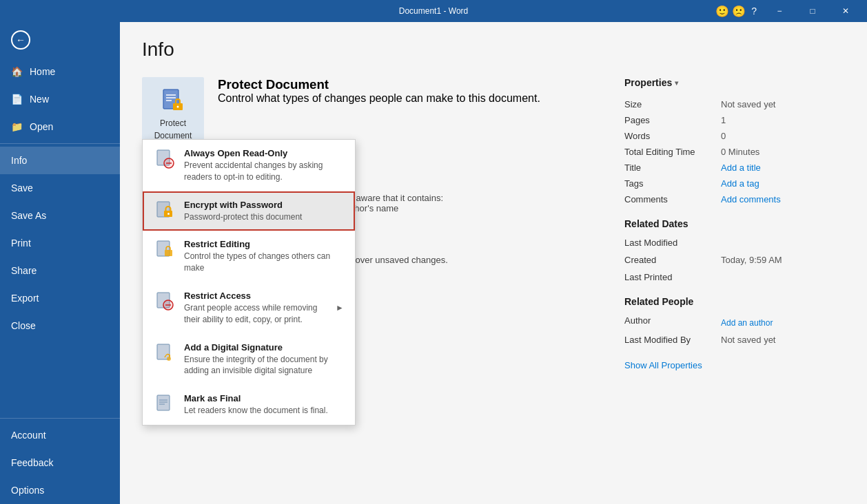  What do you see at coordinates (677, 83) in the screenshot?
I see `properties-chevron: ▾` at bounding box center [677, 83].